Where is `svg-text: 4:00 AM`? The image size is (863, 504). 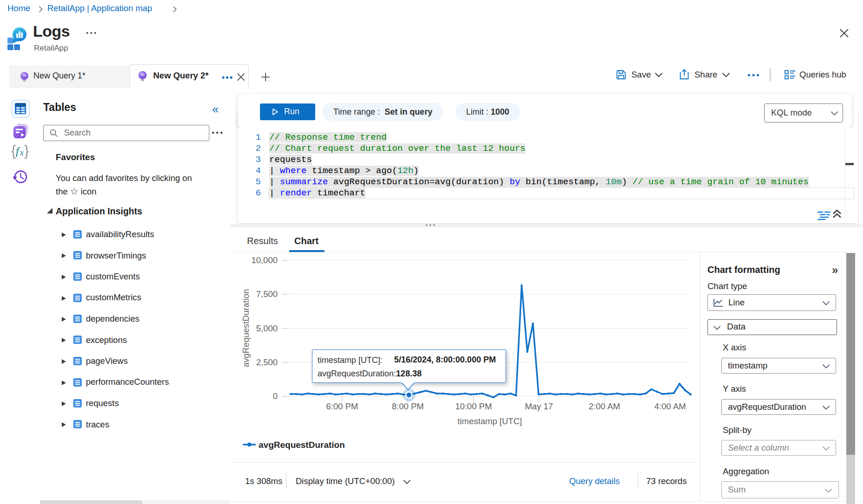
svg-text: 4:00 AM is located at coordinates (670, 407).